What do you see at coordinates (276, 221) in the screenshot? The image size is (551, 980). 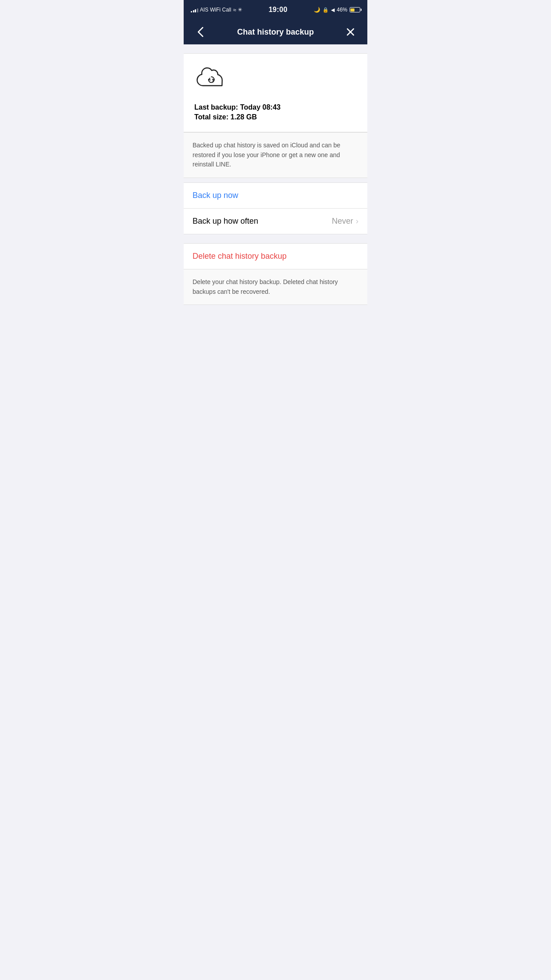 I see `back-up-frequency-row: Back up how often Never ›` at bounding box center [276, 221].